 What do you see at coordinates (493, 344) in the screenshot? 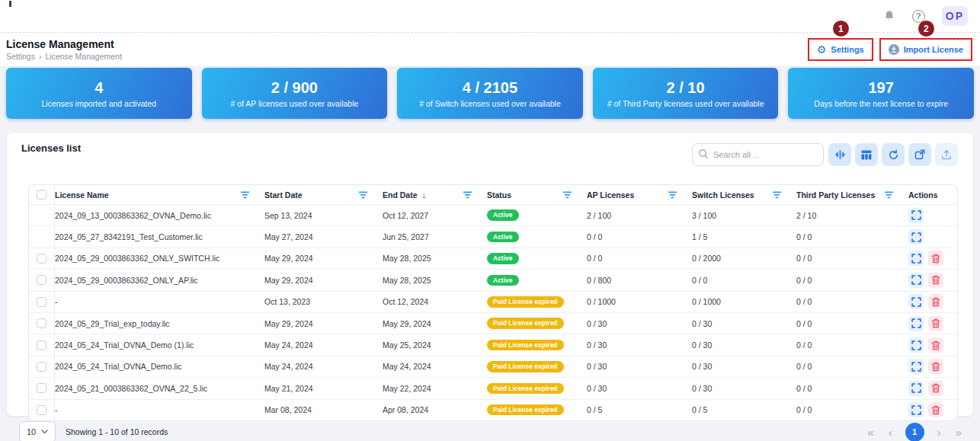
I see `table-row: 2024_05_24_Trial_OVNA_Demo (1).lic May 2…` at bounding box center [493, 344].